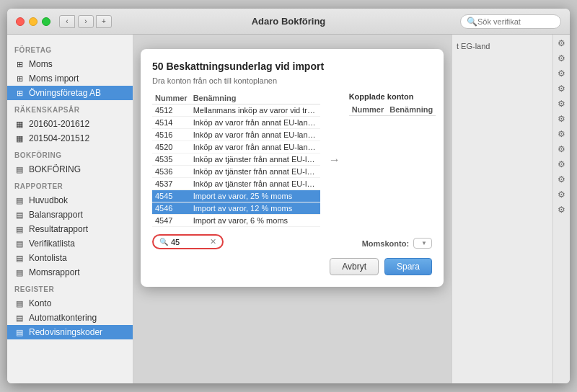  Describe the element at coordinates (19, 94) in the screenshot. I see `ovningsforetag-icon: ⊞` at that location.